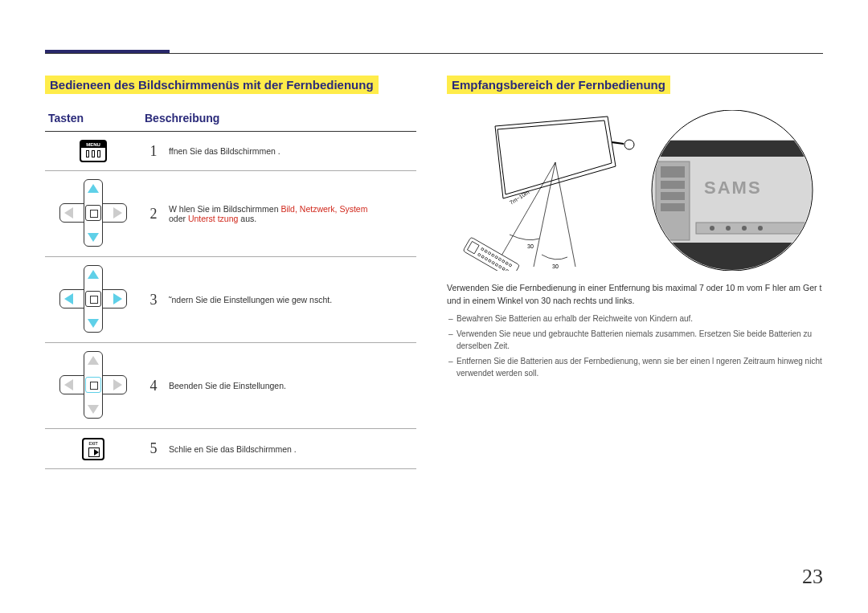 This screenshot has height=613, width=868. Describe the element at coordinates (93, 145) in the screenshot. I see `menu-button-label: MENU` at that location.